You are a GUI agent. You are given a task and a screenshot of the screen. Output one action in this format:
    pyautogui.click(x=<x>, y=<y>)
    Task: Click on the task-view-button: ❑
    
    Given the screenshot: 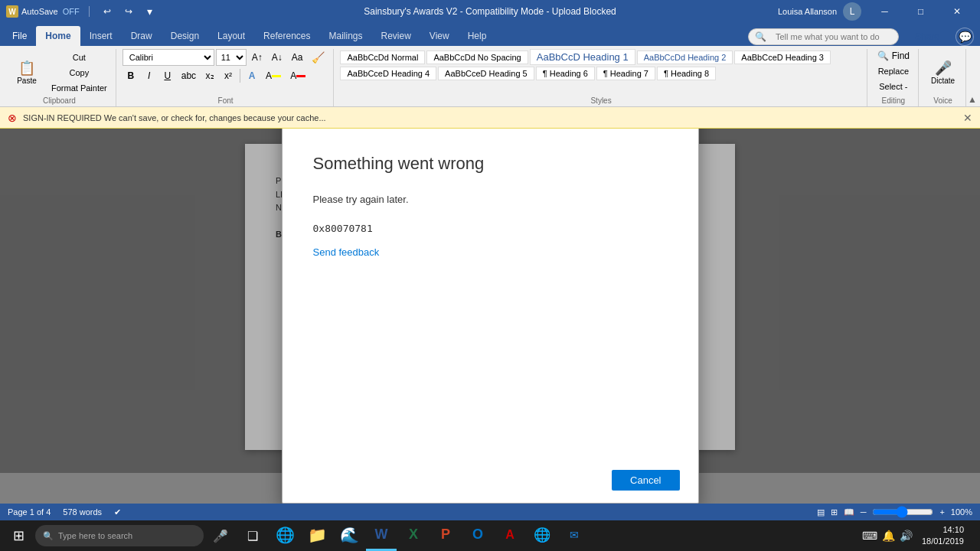 What is the action you would take?
    pyautogui.click(x=253, y=536)
    